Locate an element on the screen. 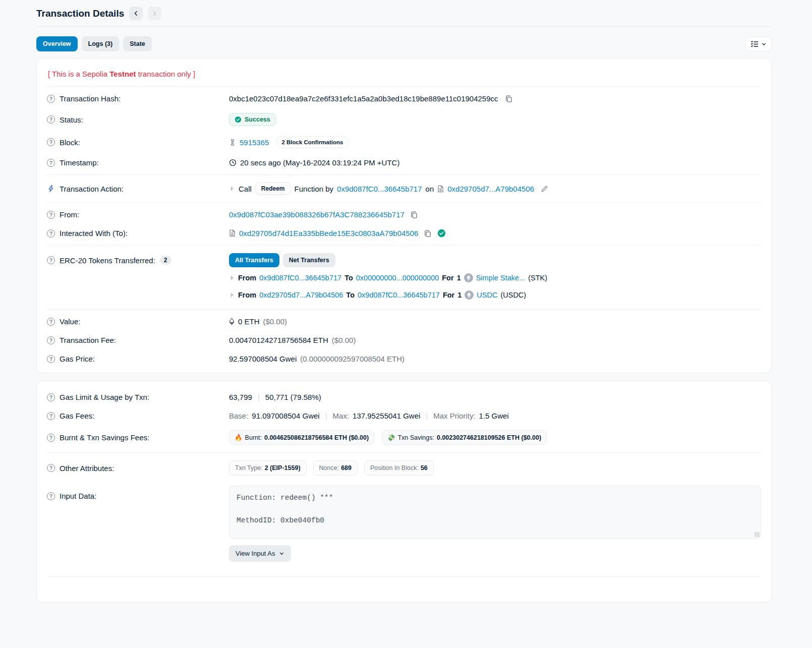  burnt-badge: 🔥 Burnt: 0.004625086218756584 ETH ($0.00… is located at coordinates (302, 438).